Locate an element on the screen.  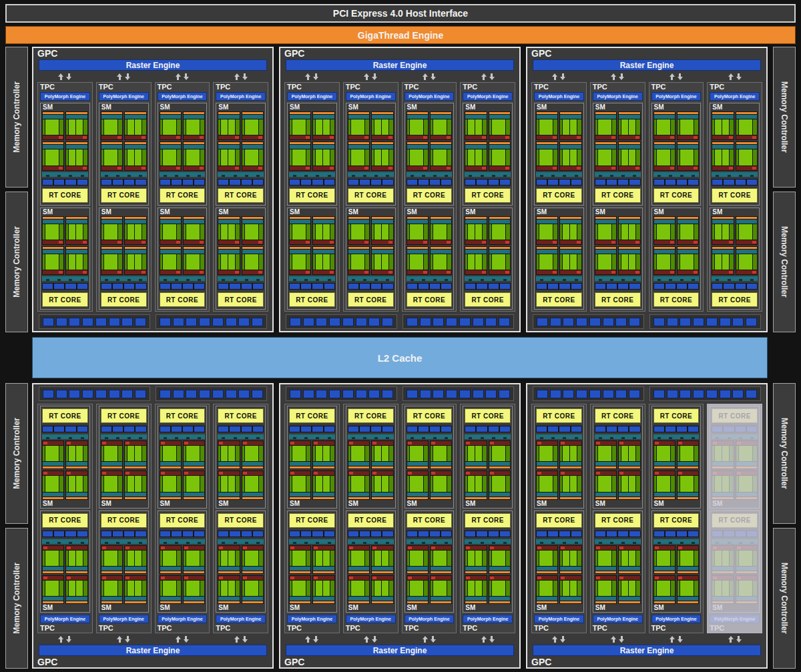
gigathread-engine-bar: GigaThread Engine is located at coordinates (400, 35).